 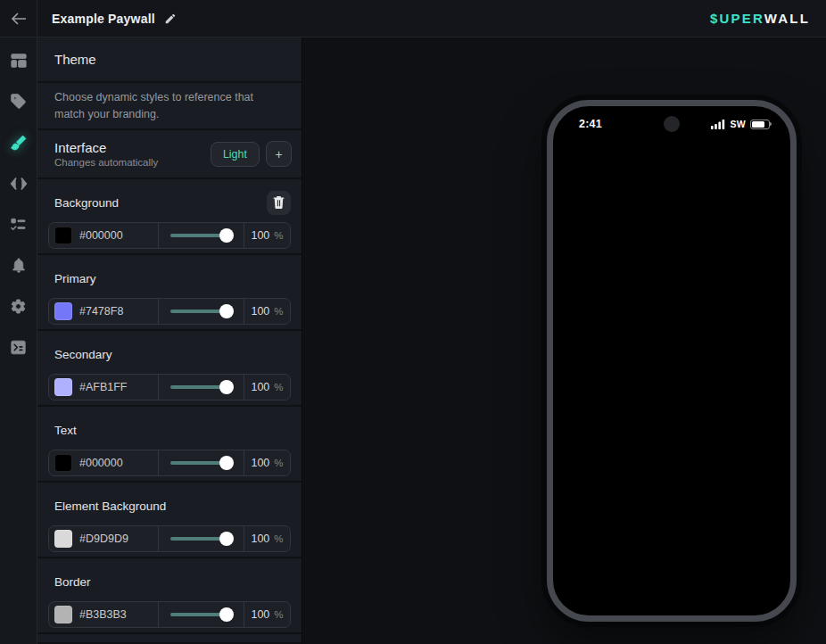 I want to click on trash-icon, so click(x=278, y=202).